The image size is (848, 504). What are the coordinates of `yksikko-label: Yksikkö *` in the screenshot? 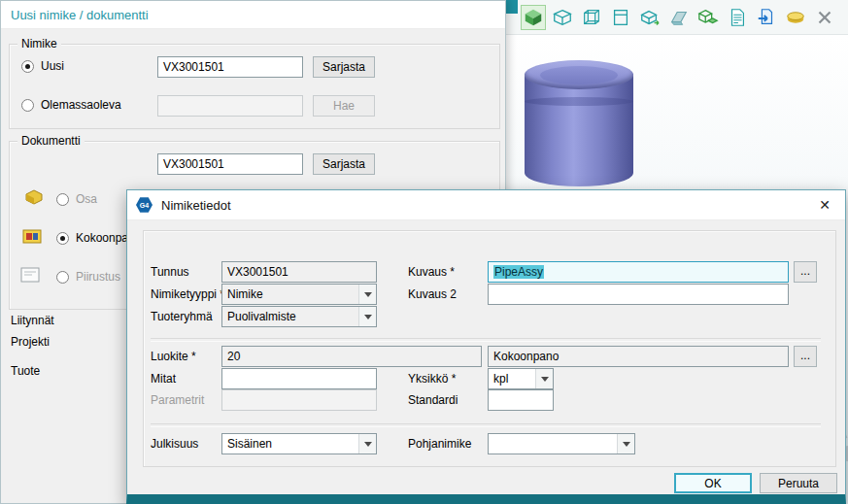 It's located at (431, 379).